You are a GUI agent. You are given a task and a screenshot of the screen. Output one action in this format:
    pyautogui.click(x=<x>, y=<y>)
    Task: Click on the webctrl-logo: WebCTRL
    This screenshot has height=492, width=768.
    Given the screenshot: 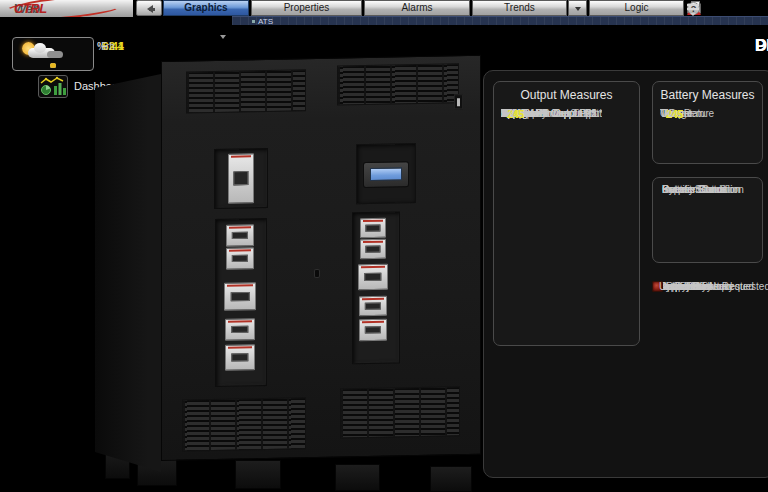 What is the action you would take?
    pyautogui.click(x=66, y=9)
    